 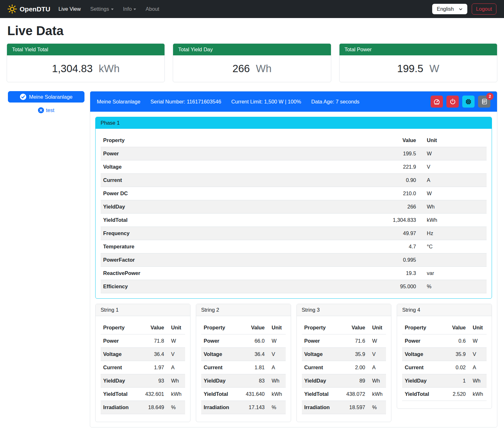 What do you see at coordinates (454, 341) in the screenshot?
I see `value-cell: 0.6` at bounding box center [454, 341].